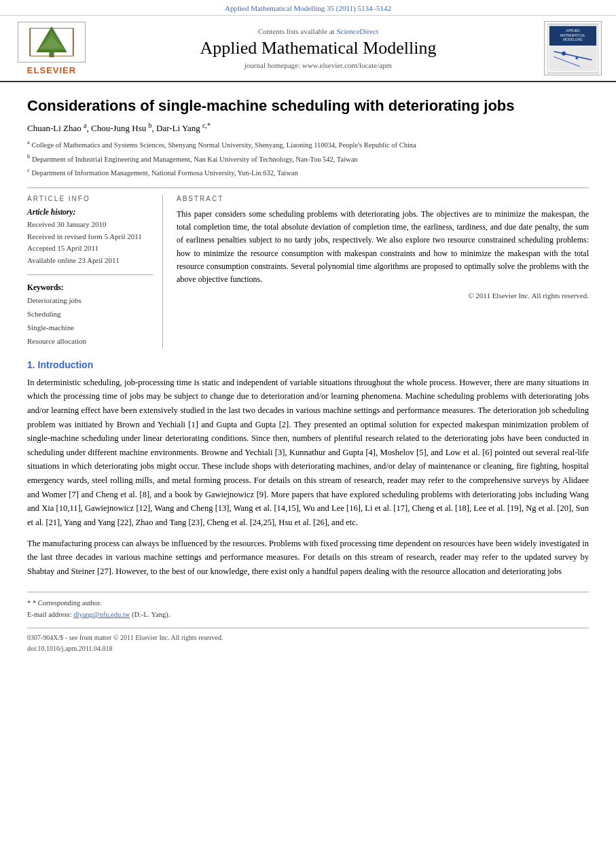 Image resolution: width=616 pixels, height=841 pixels. What do you see at coordinates (122, 128) in the screenshot?
I see `author2: Chou-Jung Hsu b` at bounding box center [122, 128].